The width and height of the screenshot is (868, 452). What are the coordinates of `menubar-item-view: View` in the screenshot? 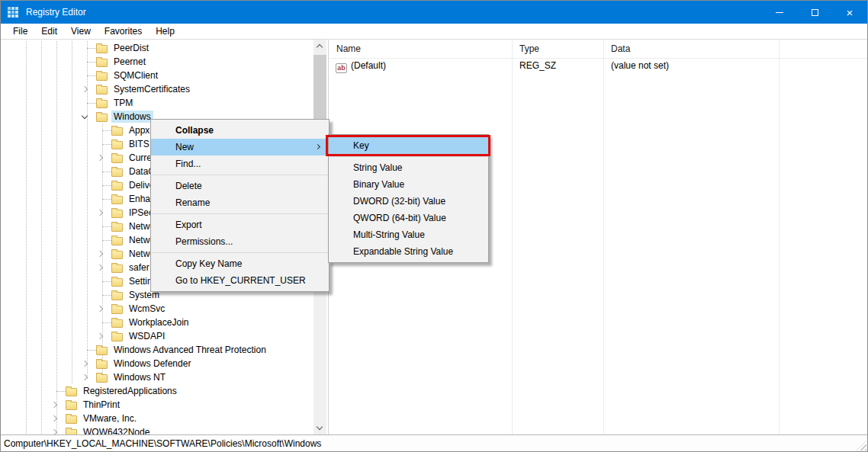 It's located at (81, 31).